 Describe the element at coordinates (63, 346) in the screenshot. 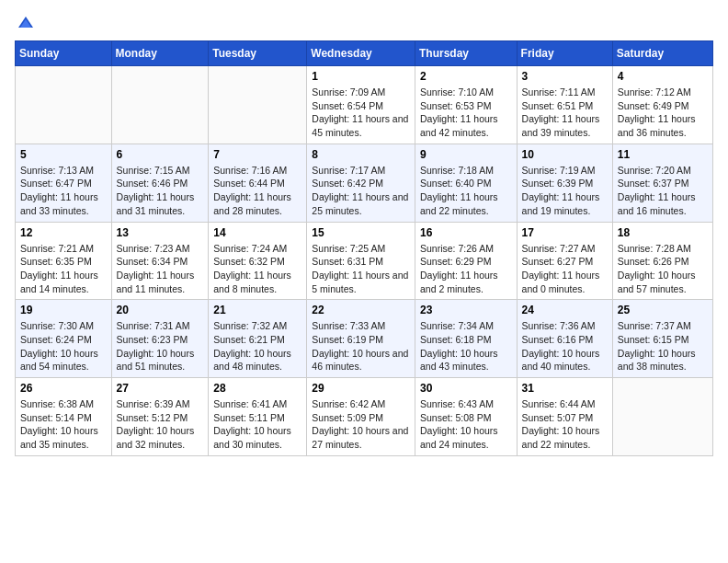

I see `day-info: Sunrise: 7:30 AM Sunset: 6:24 PM Dayligh…` at that location.